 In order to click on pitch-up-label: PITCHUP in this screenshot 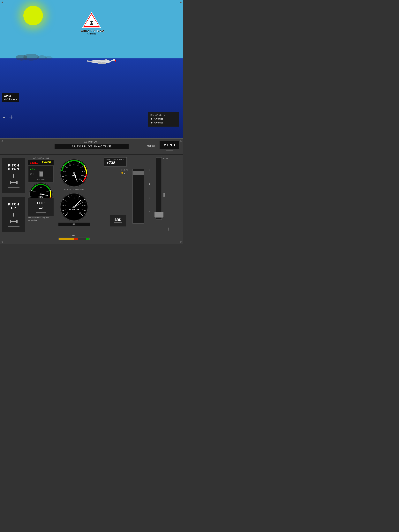, I will do `click(13, 206)`.